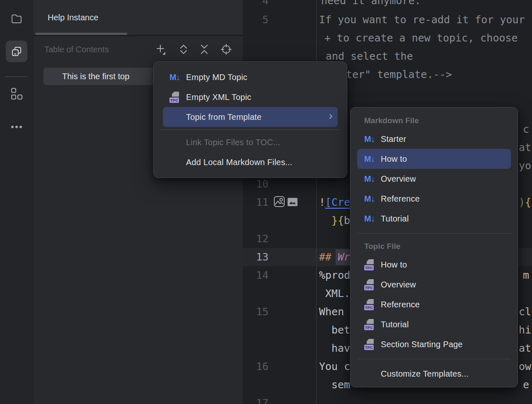 Image resolution: width=532 pixels, height=404 pixels. What do you see at coordinates (341, 385) in the screenshot?
I see `code-segment: sem` at bounding box center [341, 385].